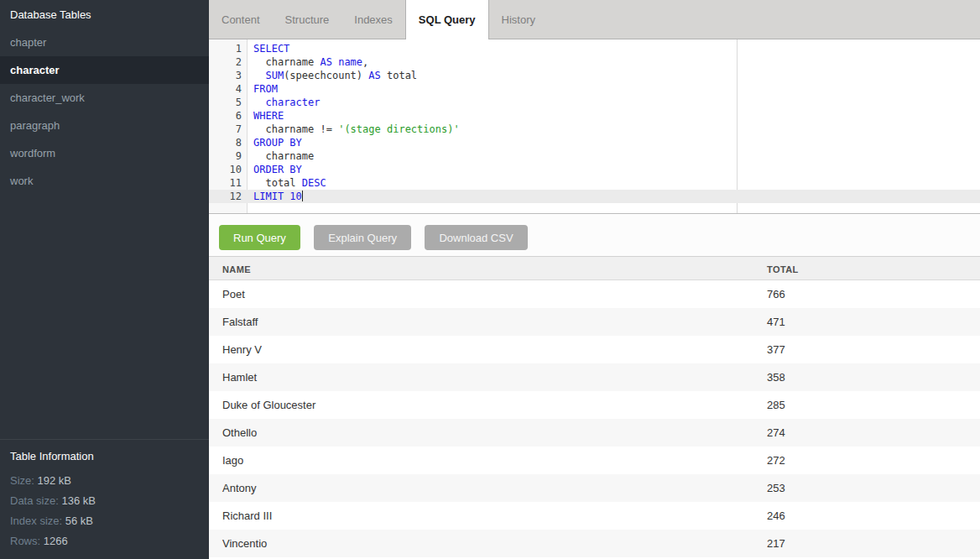  What do you see at coordinates (77, 500) in the screenshot?
I see `info-value: 136 kB` at bounding box center [77, 500].